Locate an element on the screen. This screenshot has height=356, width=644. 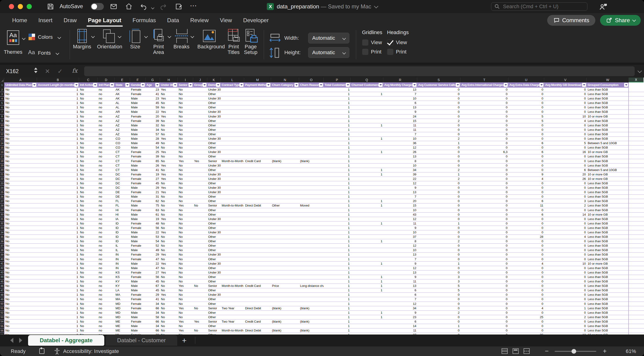
ribbon-tab-insert: Insert is located at coordinates (46, 20).